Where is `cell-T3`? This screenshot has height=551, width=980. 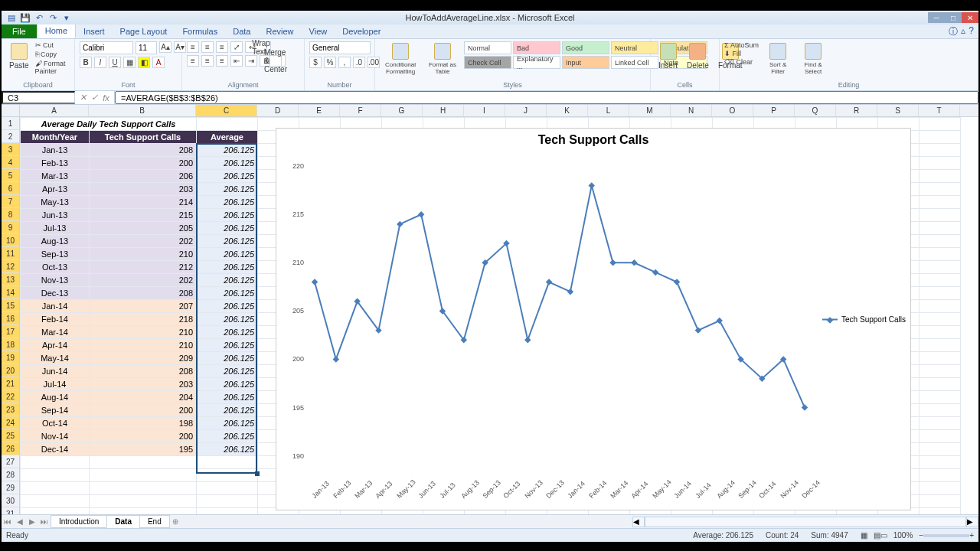
cell-T3 is located at coordinates (940, 150).